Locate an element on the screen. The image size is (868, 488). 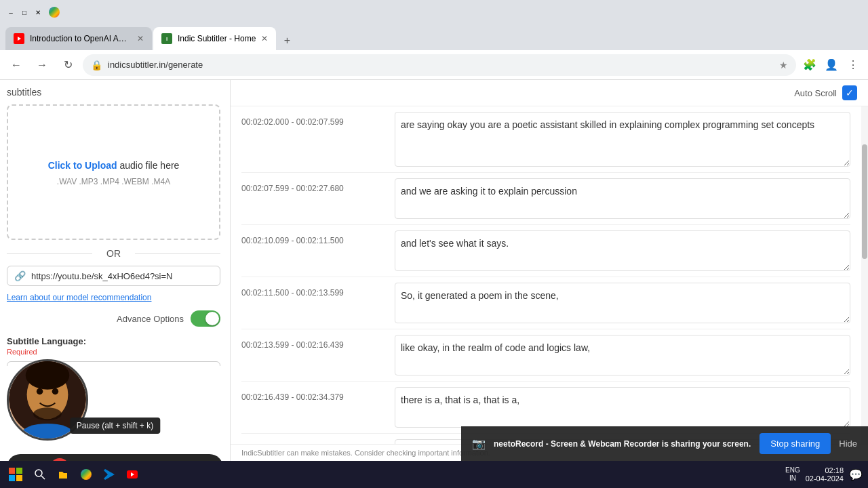
title-bar: – □ ✕ is located at coordinates (434, 12).